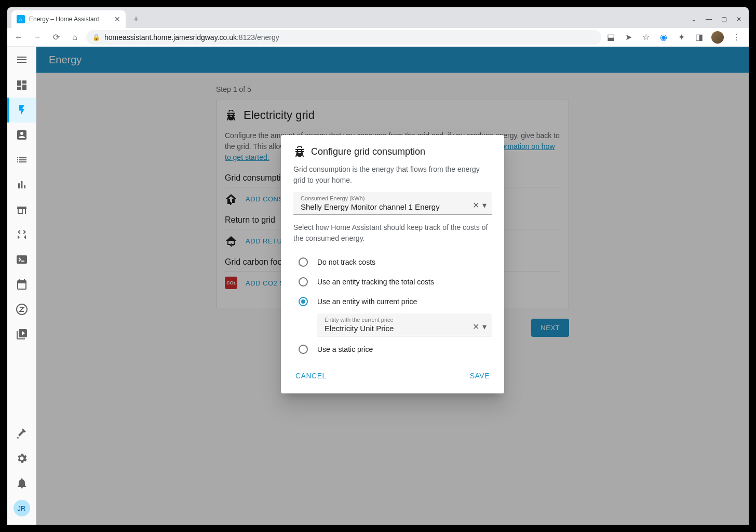 This screenshot has height=532, width=756. I want to click on consumed-energy-input: Consumed Energy (kWh) Shelly Energy Moni…, so click(393, 203).